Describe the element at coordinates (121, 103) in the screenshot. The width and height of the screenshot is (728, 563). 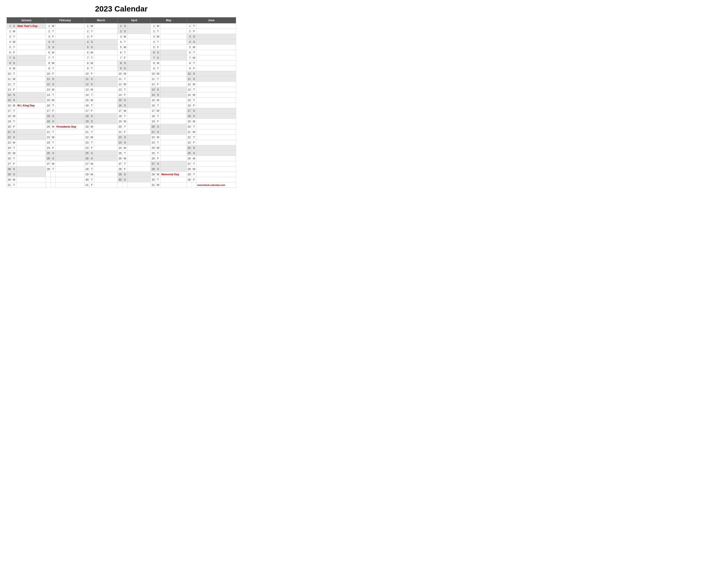
I see `calendar-table: January February March April May June 1S…` at that location.